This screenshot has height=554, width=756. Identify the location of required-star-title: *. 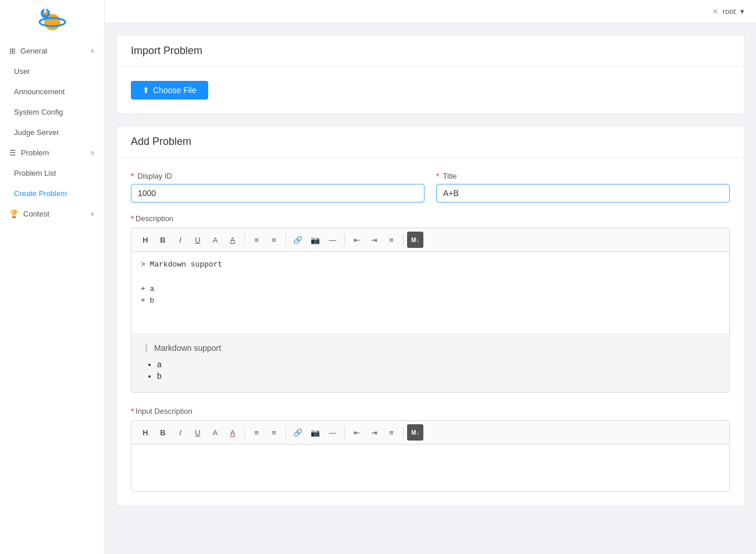
(437, 176).